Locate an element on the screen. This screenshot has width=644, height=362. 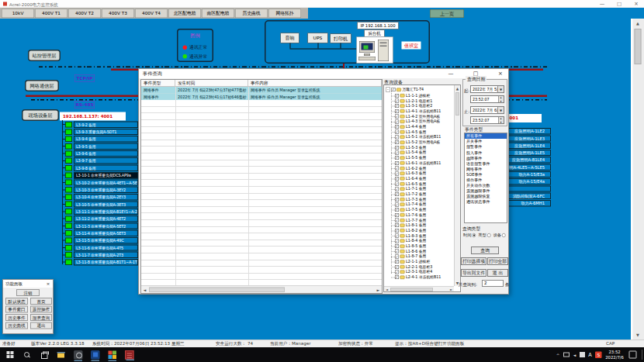
device-row: L3-11-8 非常重要负荷A-B1T1~A-1T1 is located at coordinates (100, 262).